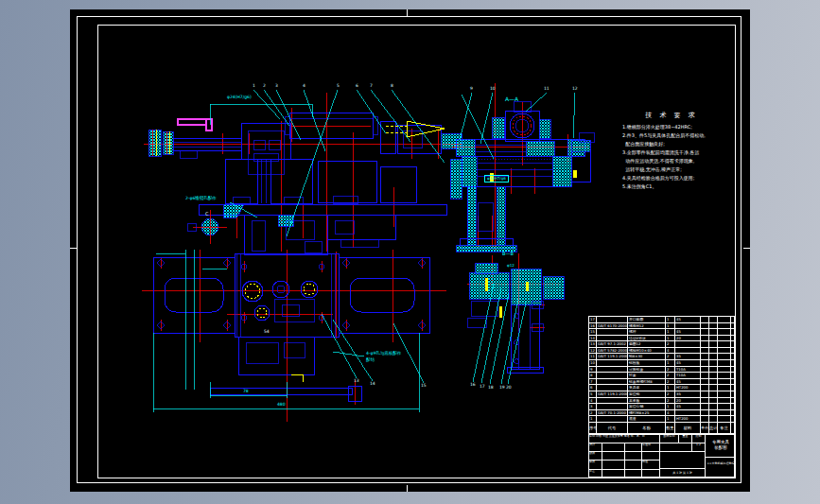 Image resolution: width=820 pixels, height=504 pixels. Describe the element at coordinates (613, 326) in the screenshot. I see `cell: GB/T 6170-2000` at that location.